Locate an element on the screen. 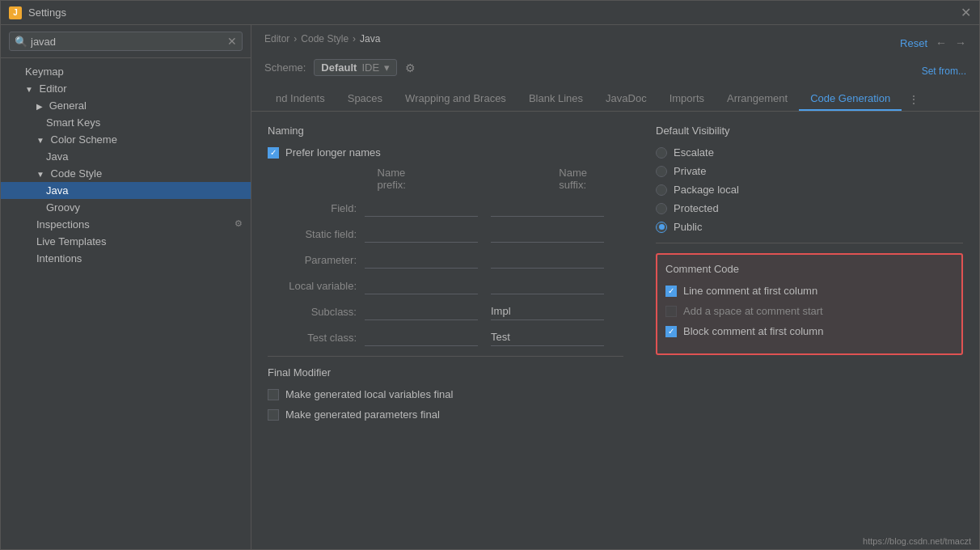  subclass-suffix-input is located at coordinates (547, 311).